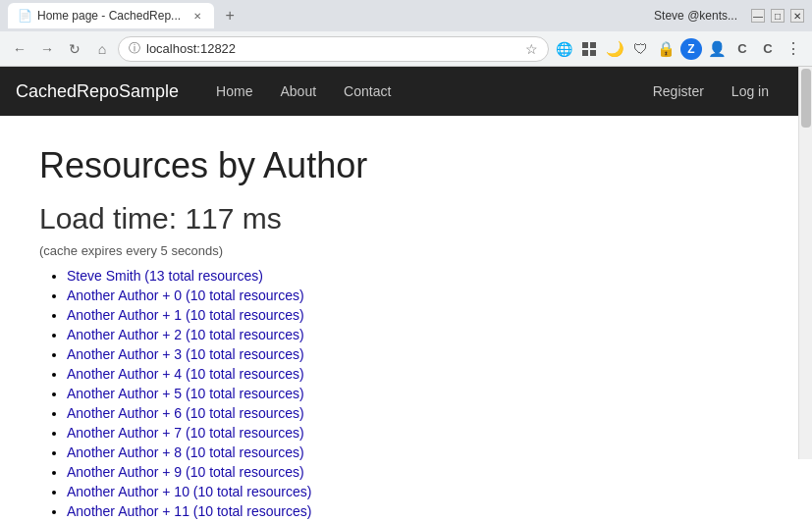  What do you see at coordinates (202, 276) in the screenshot?
I see `resource-count: (13 total resources)` at bounding box center [202, 276].